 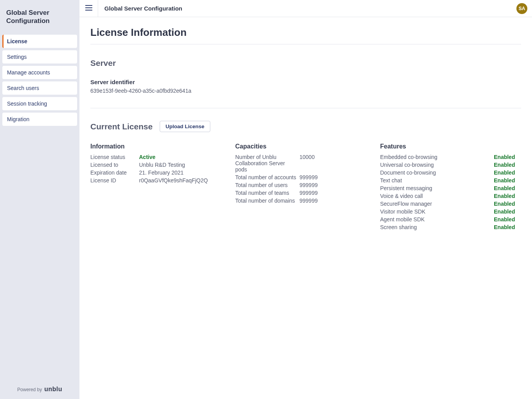 What do you see at coordinates (267, 185) in the screenshot?
I see `row-label: Total number of users` at bounding box center [267, 185].